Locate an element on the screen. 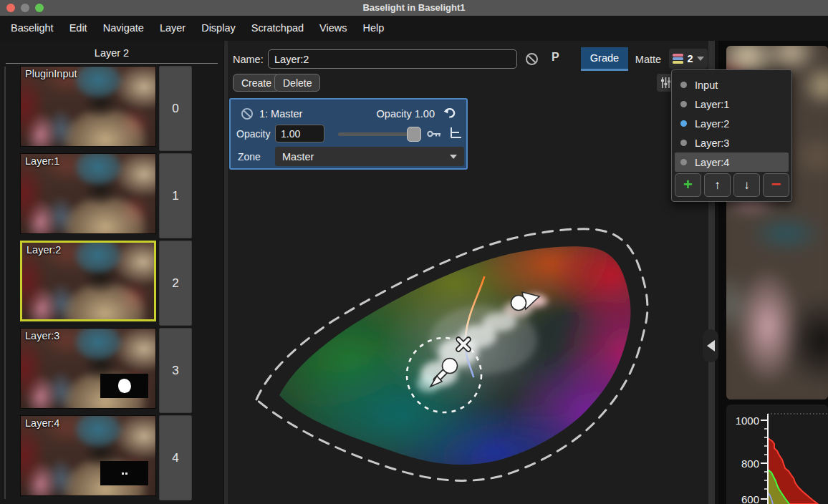  protect-button: P is located at coordinates (556, 57).